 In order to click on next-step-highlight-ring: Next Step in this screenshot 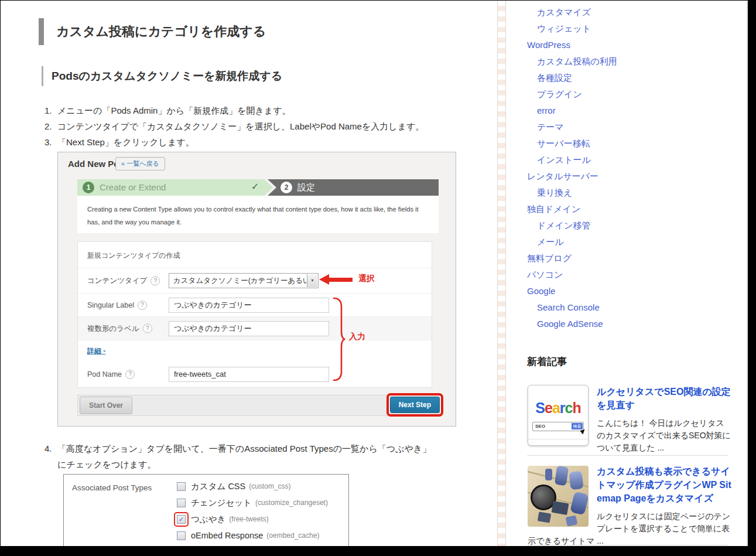, I will do `click(415, 405)`.